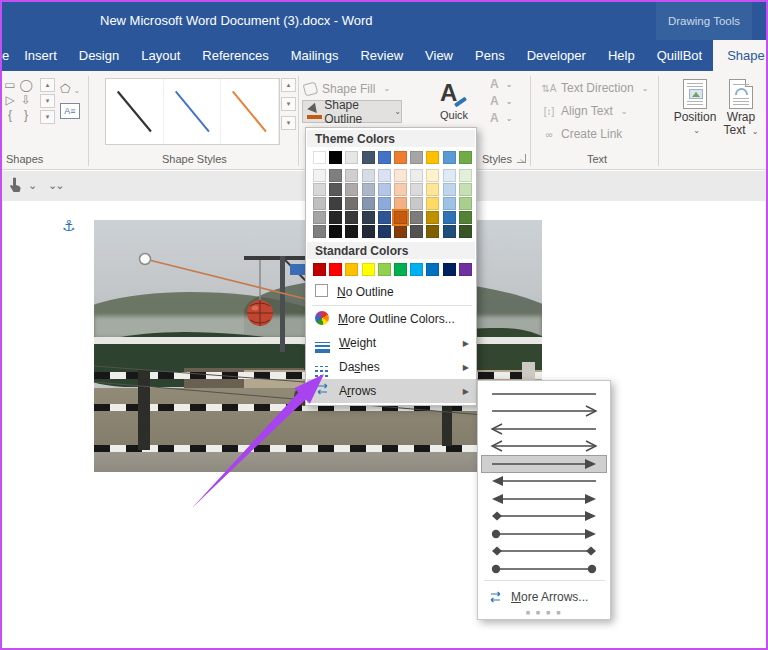  I want to click on tab-shape-format: Shape Format, so click(740, 56).